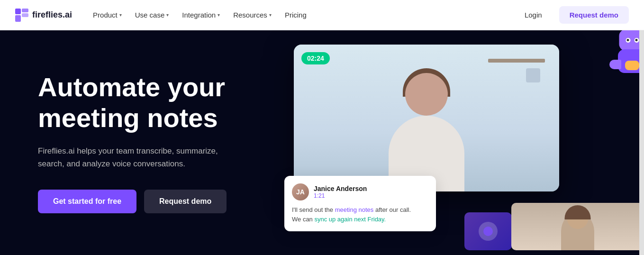 This screenshot has width=644, height=255. I want to click on nav-item-integration: Integration ▾, so click(201, 15).